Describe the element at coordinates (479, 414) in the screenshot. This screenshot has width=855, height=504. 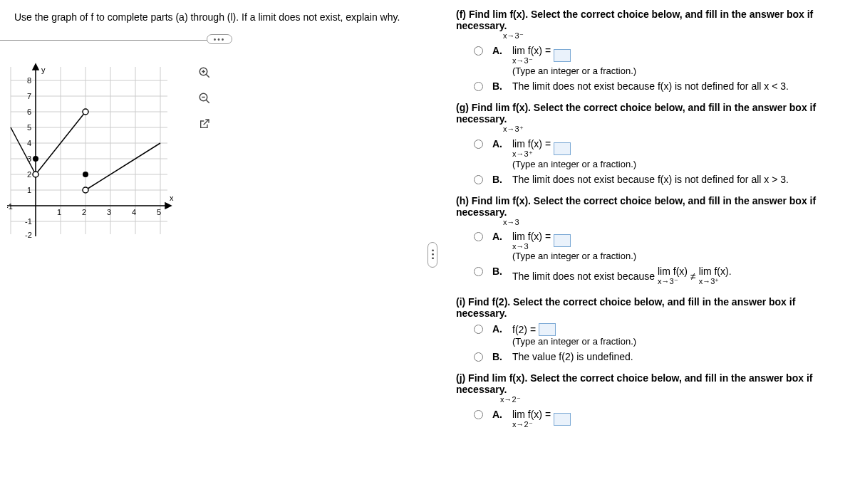
I see `q-j-choice-a-radio` at that location.